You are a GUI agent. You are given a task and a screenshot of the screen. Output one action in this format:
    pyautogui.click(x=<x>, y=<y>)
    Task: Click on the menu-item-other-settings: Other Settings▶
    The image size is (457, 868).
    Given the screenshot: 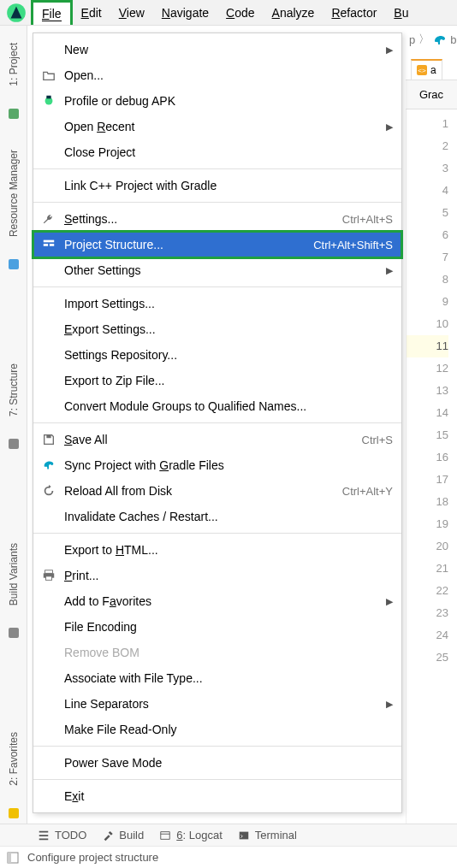 What is the action you would take?
    pyautogui.click(x=217, y=270)
    